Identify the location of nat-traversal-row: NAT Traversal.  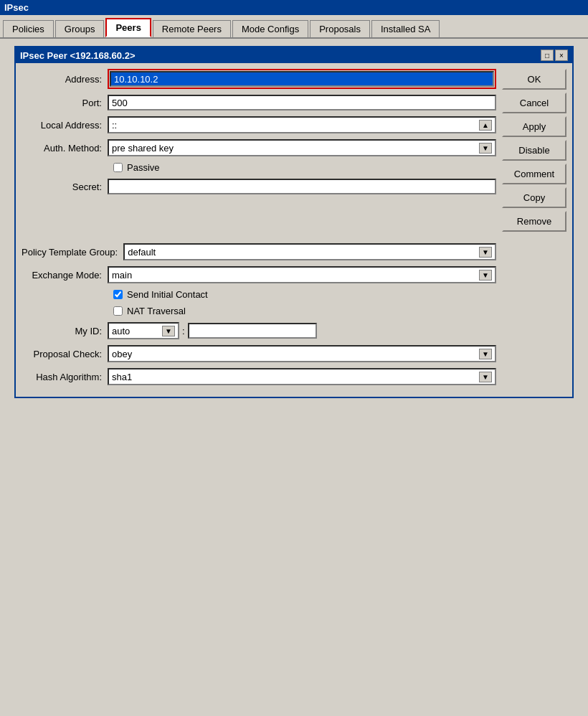
(259, 311).